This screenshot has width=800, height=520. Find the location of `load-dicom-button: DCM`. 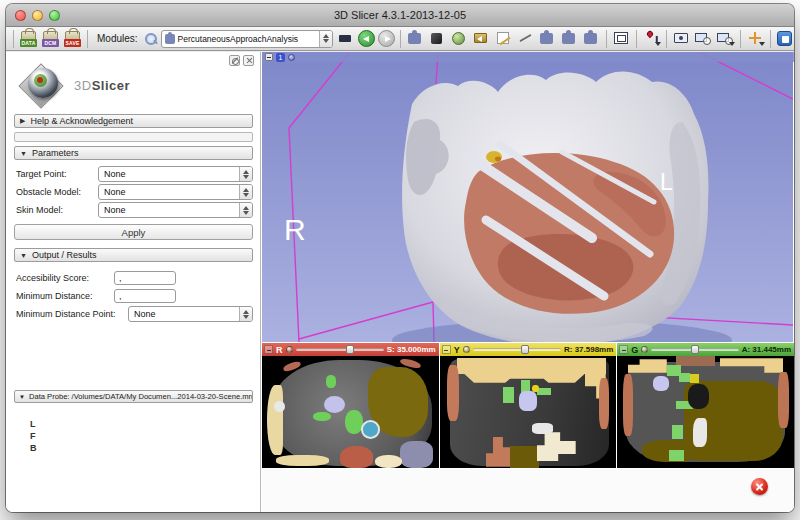

load-dicom-button: DCM is located at coordinates (50, 38).